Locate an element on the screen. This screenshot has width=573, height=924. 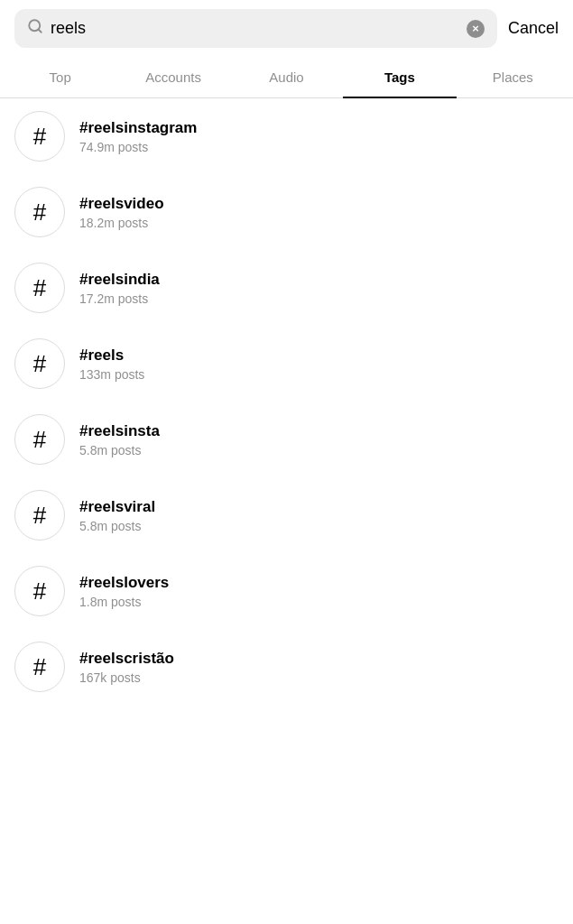
tag-posts: 74.9m posts is located at coordinates (138, 147).